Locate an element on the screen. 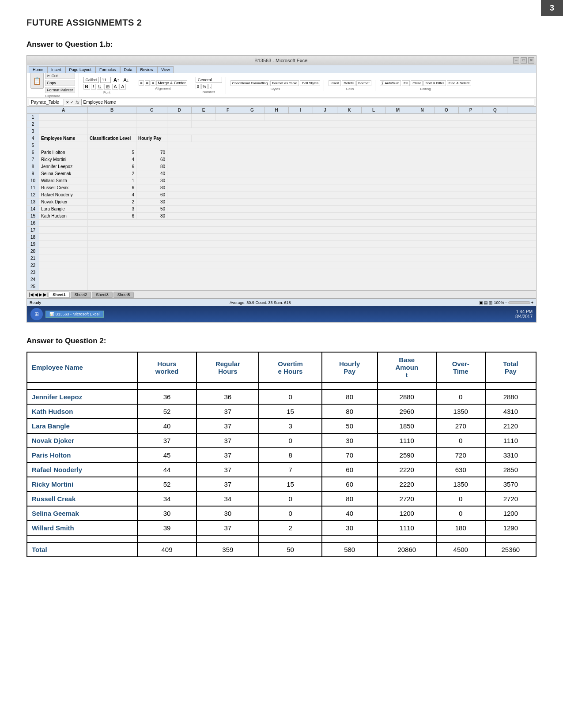 This screenshot has width=563, height=728. cell-b10: 1 is located at coordinates (112, 181).